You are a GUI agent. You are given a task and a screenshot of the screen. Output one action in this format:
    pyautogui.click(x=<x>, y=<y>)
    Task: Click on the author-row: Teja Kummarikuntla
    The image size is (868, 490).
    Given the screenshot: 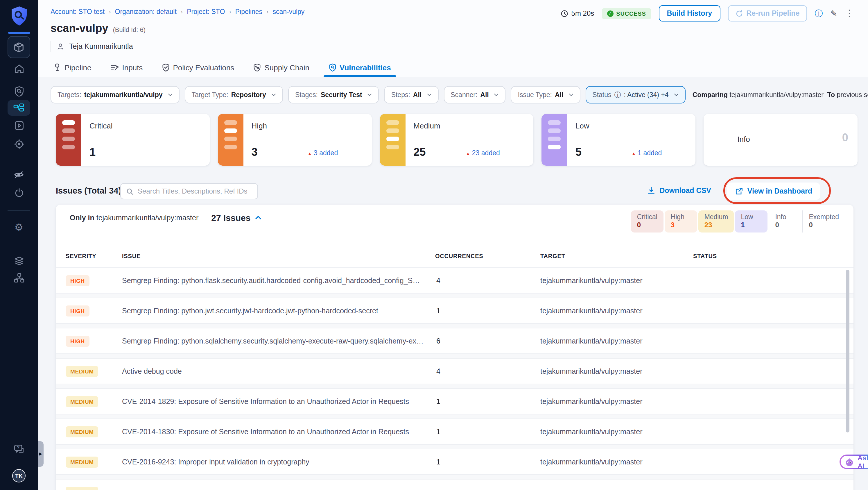 What is the action you would take?
    pyautogui.click(x=92, y=47)
    